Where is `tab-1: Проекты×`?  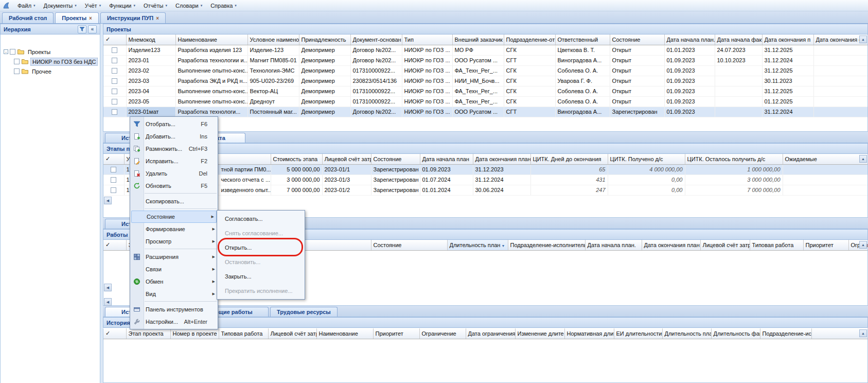 tab-1: Проекты× is located at coordinates (77, 18).